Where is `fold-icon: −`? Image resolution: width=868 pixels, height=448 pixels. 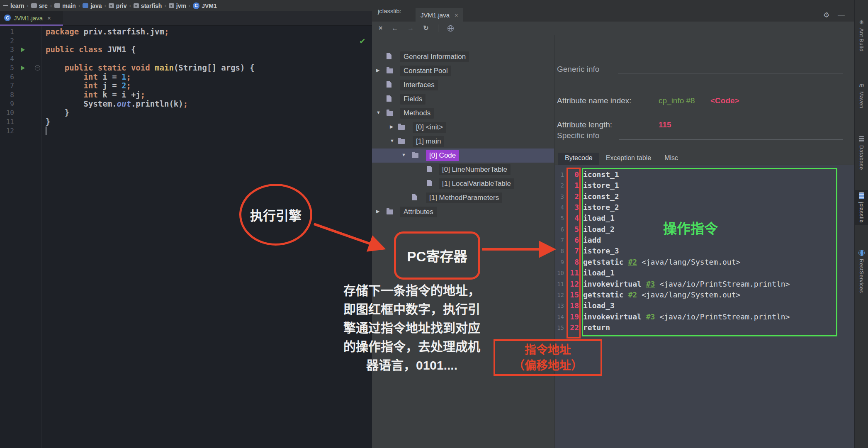
fold-icon: − is located at coordinates (37, 68).